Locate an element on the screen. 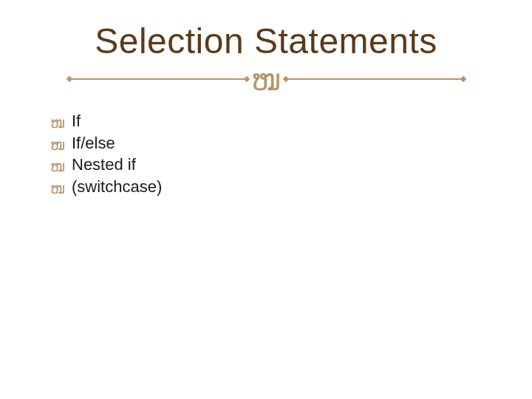 The image size is (532, 399). list-item-label: (switchcase) is located at coordinates (117, 187).